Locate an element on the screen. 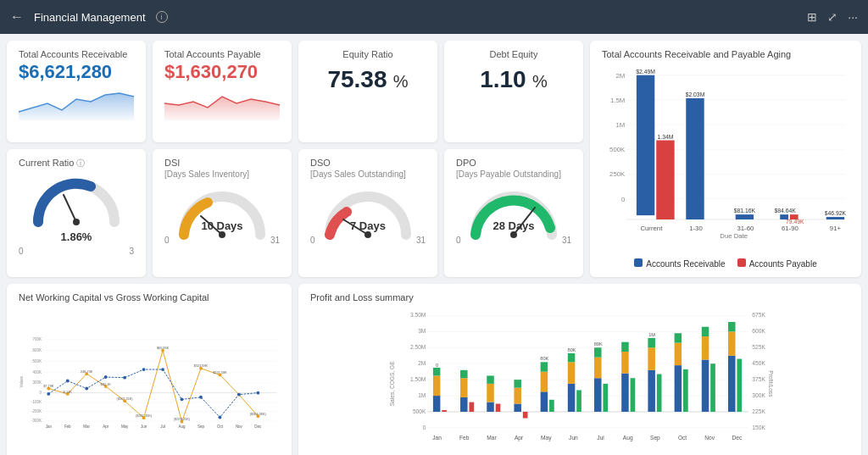 The width and height of the screenshot is (868, 455). svg-text: $237.58K is located at coordinates (220, 373).